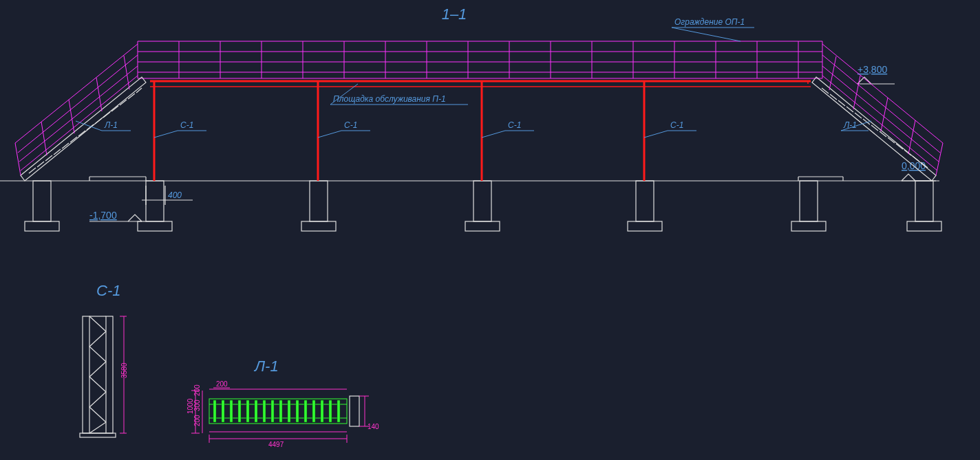 The image size is (980, 460). What do you see at coordinates (483, 206) in the screenshot?
I see `foundations` at bounding box center [483, 206].